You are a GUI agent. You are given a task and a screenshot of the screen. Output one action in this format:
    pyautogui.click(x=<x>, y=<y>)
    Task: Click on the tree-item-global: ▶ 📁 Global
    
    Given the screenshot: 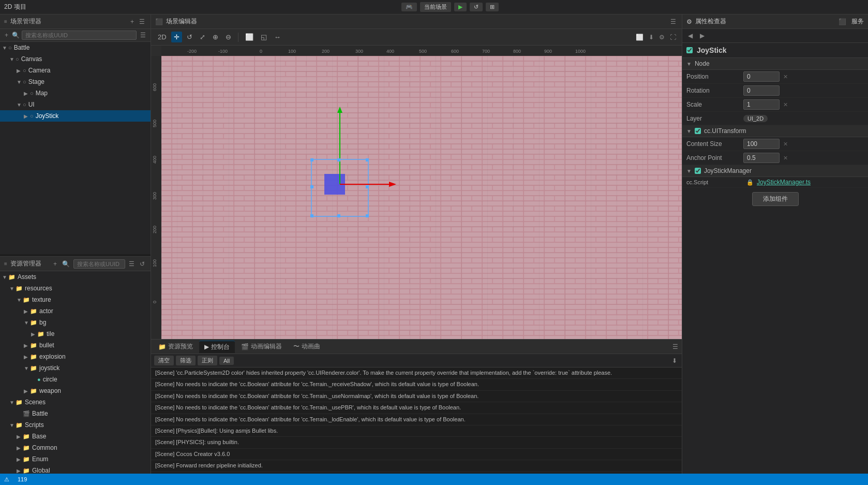 What is the action you would take?
    pyautogui.click(x=76, y=469)
    